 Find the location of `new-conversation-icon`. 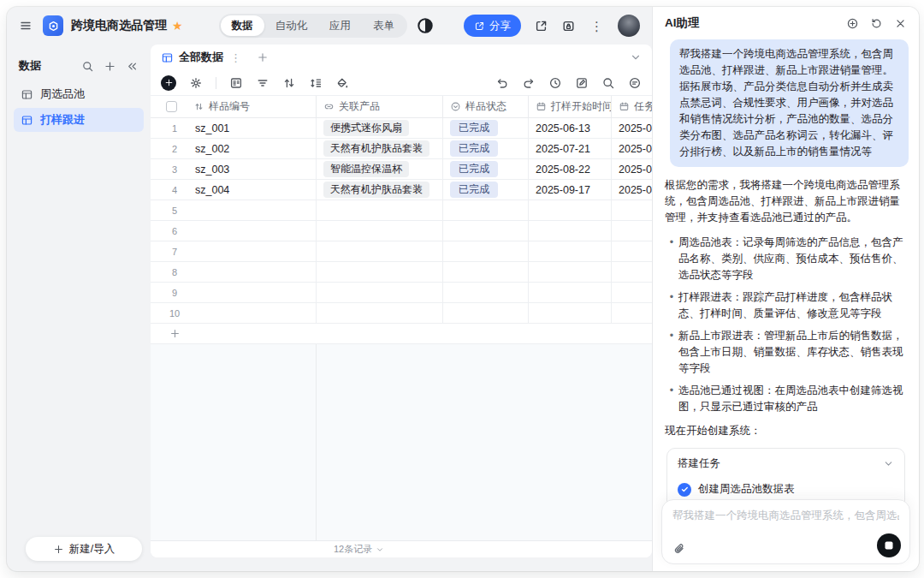

new-conversation-icon is located at coordinates (852, 24).